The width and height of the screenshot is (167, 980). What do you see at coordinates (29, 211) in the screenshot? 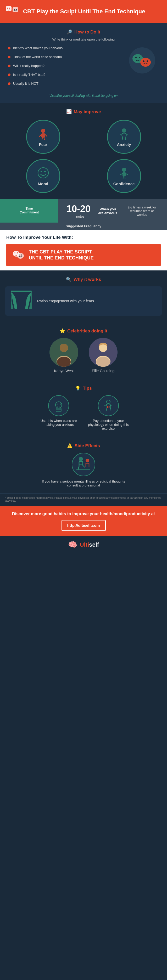
I see `time-commitment: TimeCommitment` at bounding box center [29, 211].